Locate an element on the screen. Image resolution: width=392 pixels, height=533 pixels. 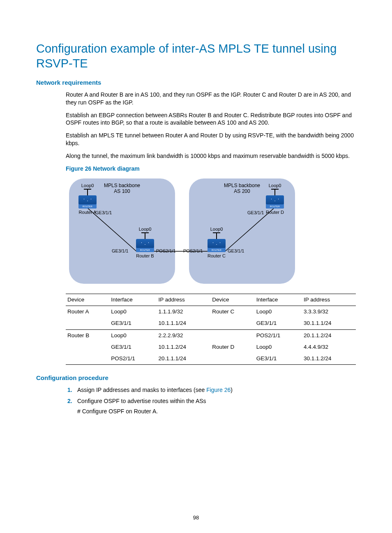
section-configuration-procedure: Configuration procedure is located at coordinates (196, 378).